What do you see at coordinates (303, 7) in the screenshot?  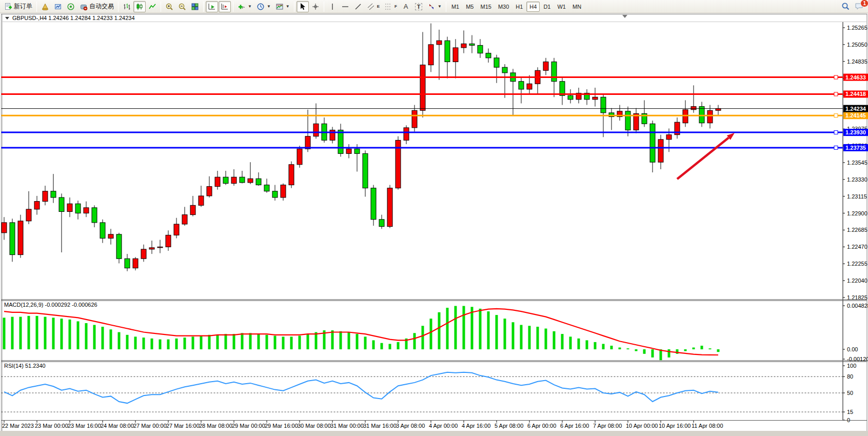 I see `cursor-arrow-icon` at bounding box center [303, 7].